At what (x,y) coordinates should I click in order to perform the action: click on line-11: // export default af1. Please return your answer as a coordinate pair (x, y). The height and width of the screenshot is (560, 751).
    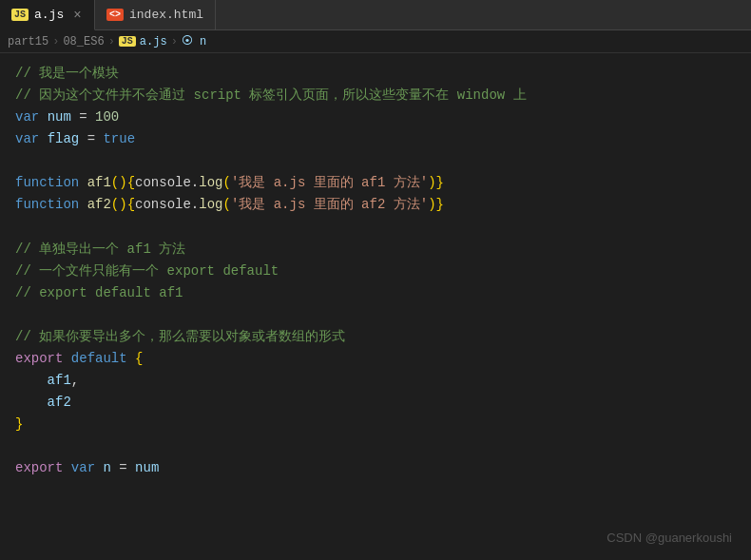
    Looking at the image, I should click on (376, 293).